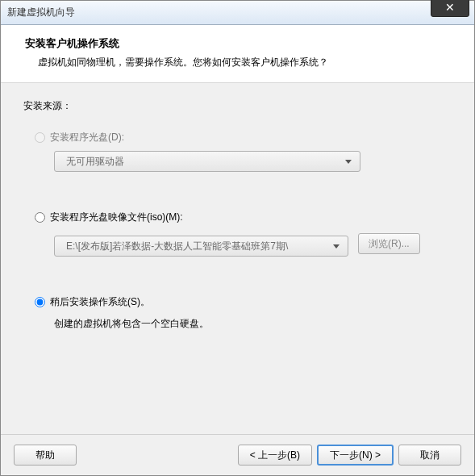 The width and height of the screenshot is (475, 476). I want to click on close-button: ✕, so click(450, 8).